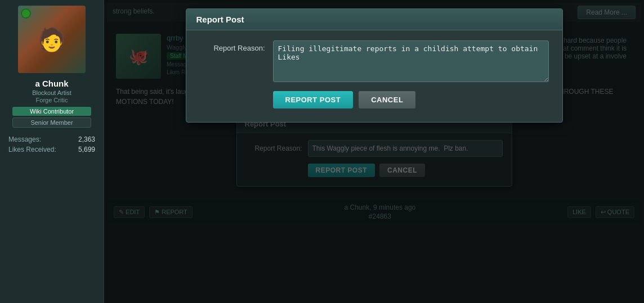  Describe the element at coordinates (374, 20) in the screenshot. I see `modal-header: Report Post` at that location.